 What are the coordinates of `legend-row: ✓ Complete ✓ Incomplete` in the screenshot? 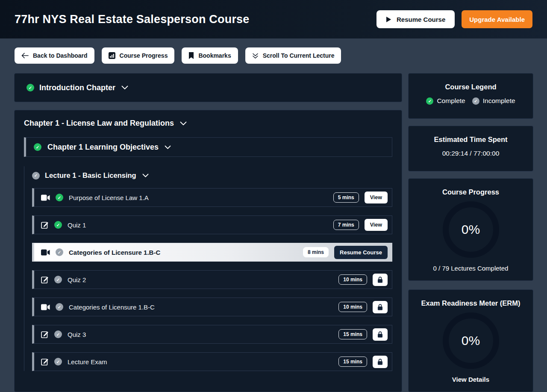 It's located at (471, 101).